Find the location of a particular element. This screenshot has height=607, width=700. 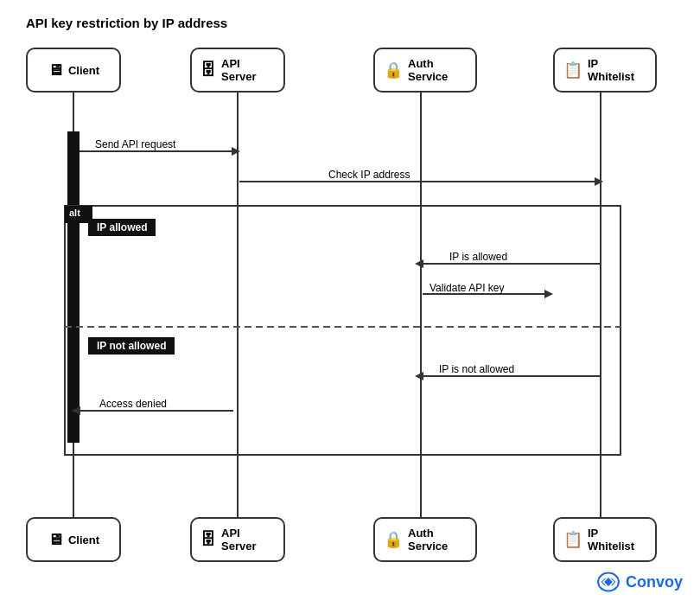

actor-client-bot-label: Client is located at coordinates (84, 540).